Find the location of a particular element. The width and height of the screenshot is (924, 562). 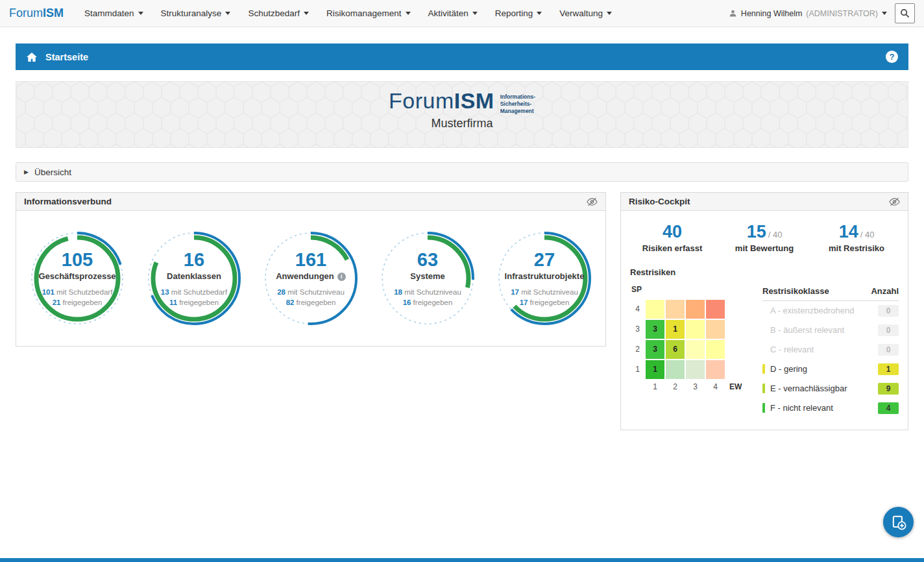

gauge-value: 161 is located at coordinates (311, 260).